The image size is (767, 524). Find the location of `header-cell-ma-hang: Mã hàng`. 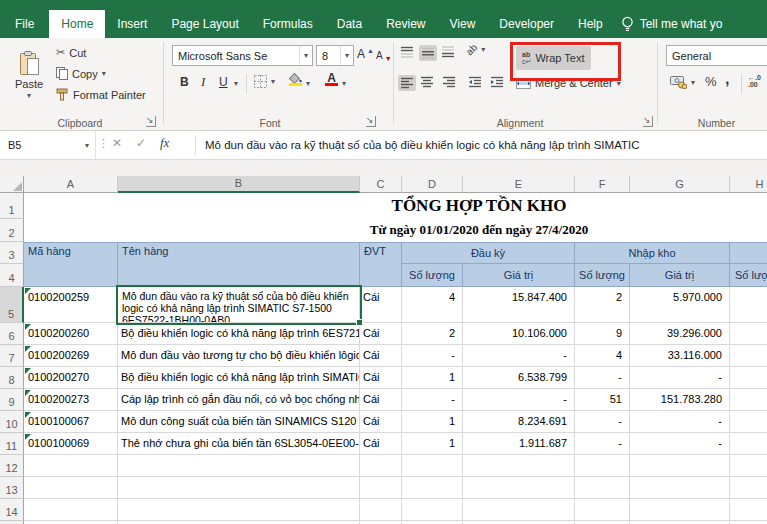

header-cell-ma-hang: Mã hàng is located at coordinates (71, 264).